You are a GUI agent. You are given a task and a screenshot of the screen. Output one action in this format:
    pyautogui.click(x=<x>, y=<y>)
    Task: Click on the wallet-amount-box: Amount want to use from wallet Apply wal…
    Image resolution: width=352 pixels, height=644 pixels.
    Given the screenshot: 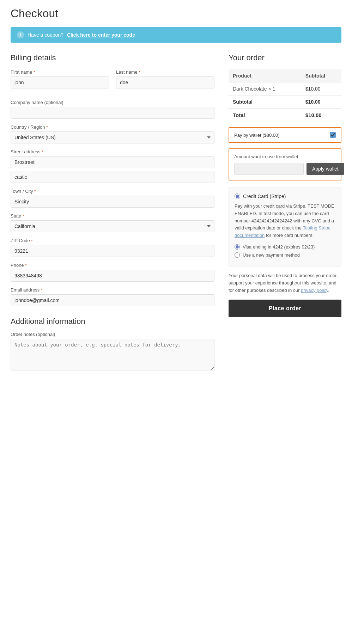 What is the action you would take?
    pyautogui.click(x=285, y=164)
    